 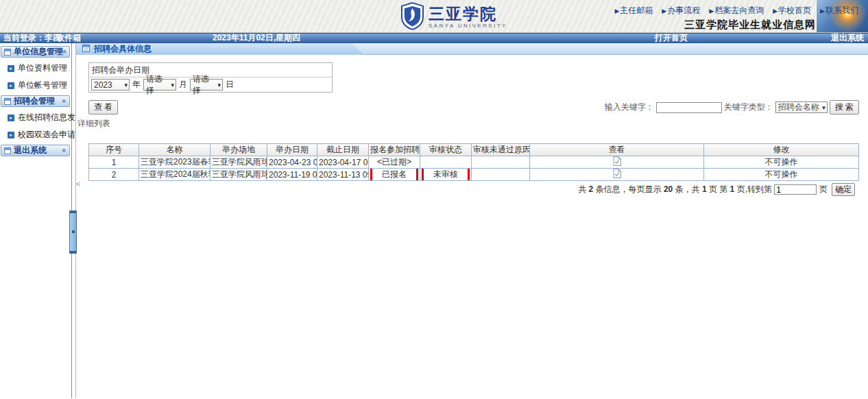 I want to click on cell-seq: 1, so click(x=114, y=162).